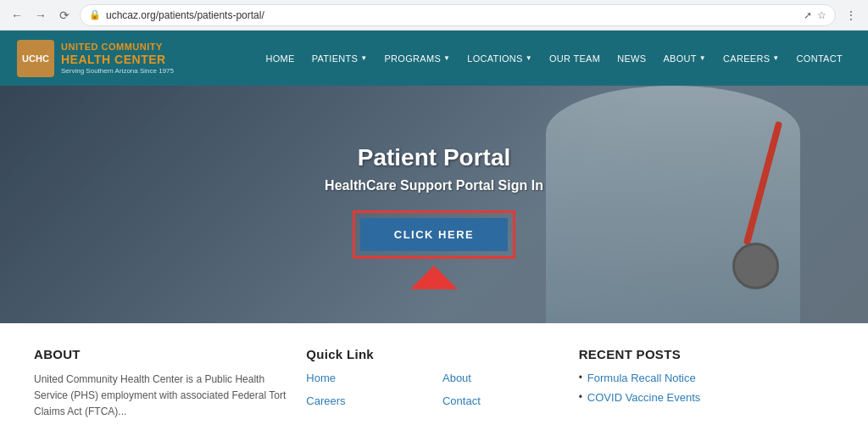  I want to click on careers-chevron-icon: ▼, so click(776, 58).